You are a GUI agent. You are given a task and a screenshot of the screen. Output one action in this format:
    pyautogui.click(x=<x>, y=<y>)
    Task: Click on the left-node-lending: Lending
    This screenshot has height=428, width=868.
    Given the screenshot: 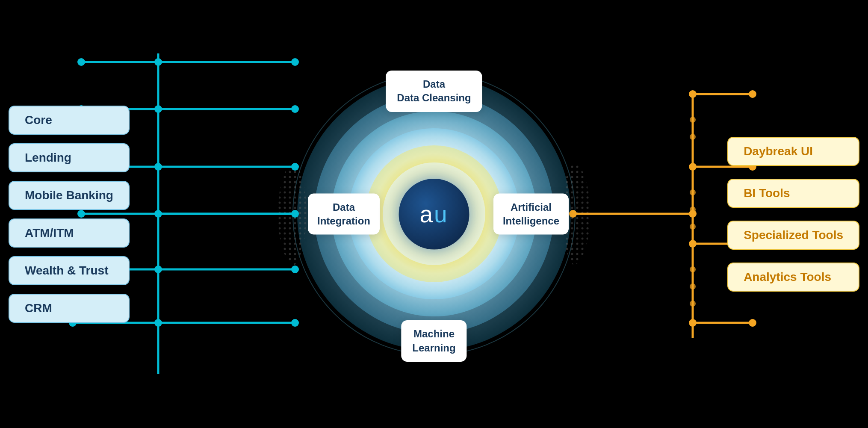 What is the action you would take?
    pyautogui.click(x=69, y=158)
    